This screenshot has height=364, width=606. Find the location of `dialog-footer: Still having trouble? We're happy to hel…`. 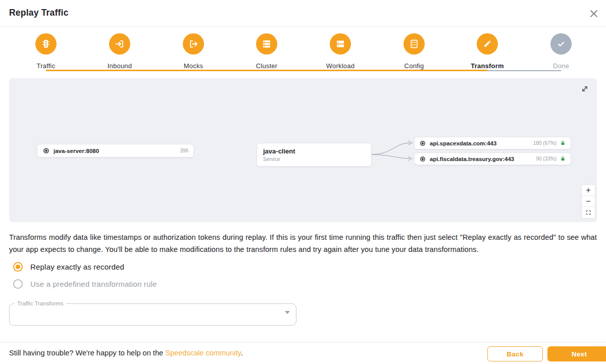

dialog-footer: Still having trouble? We're happy to hel… is located at coordinates (303, 353).